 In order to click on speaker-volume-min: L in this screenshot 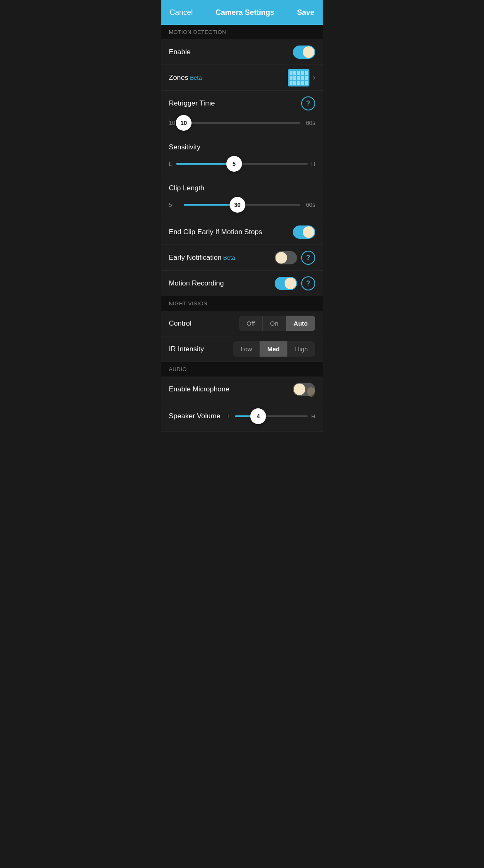, I will do `click(230, 416)`.